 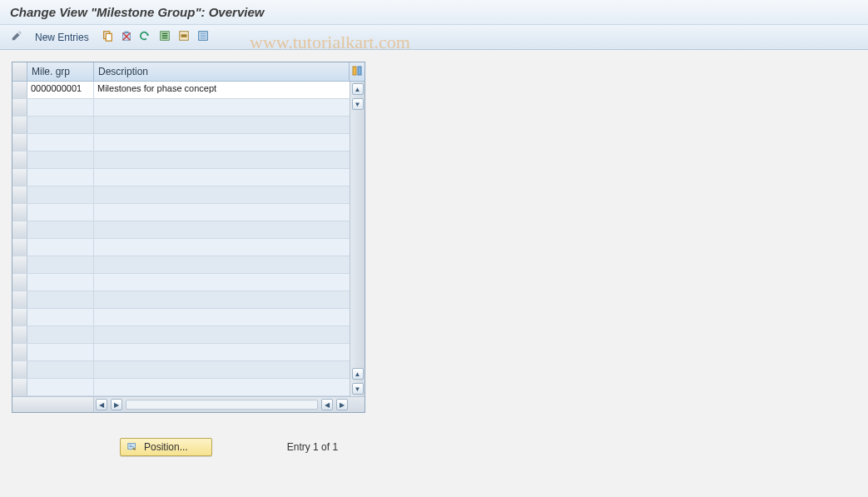 I want to click on scroll-down-step-button: ▼, so click(x=358, y=104).